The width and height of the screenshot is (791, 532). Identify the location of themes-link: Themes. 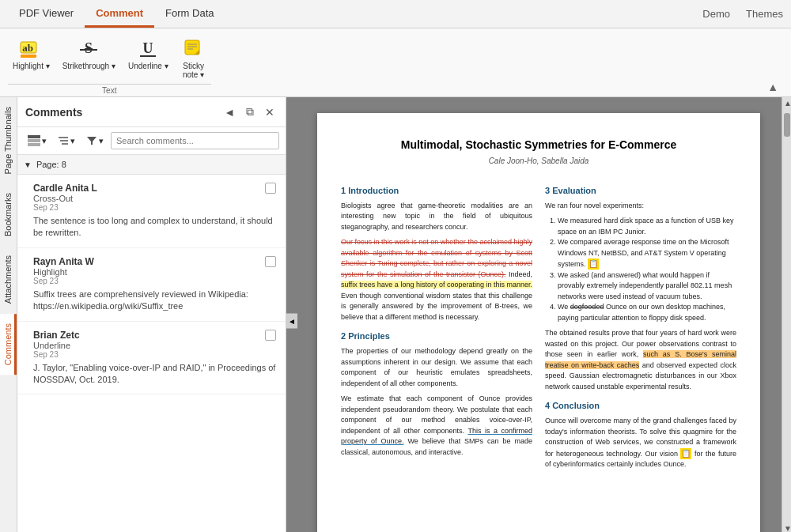
(764, 14).